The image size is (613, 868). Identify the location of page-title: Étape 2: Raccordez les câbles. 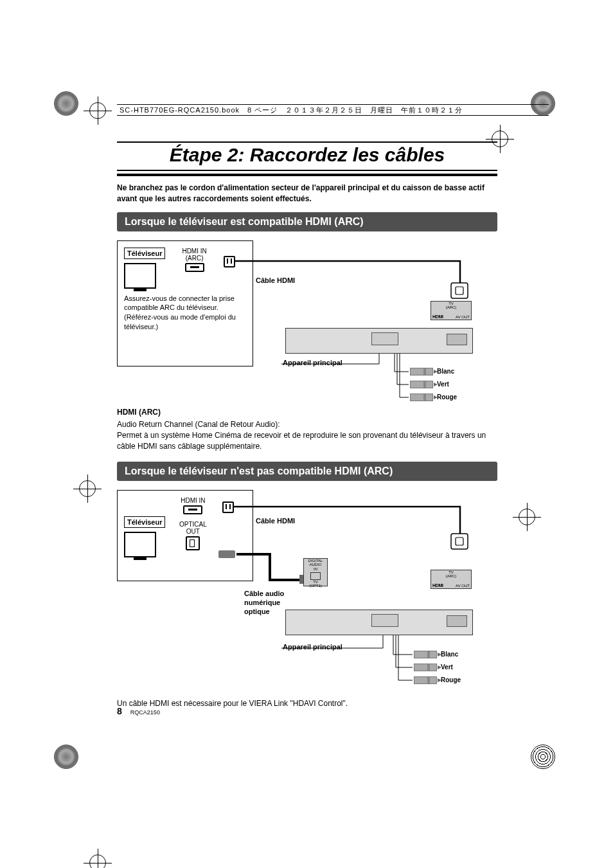
(307, 155).